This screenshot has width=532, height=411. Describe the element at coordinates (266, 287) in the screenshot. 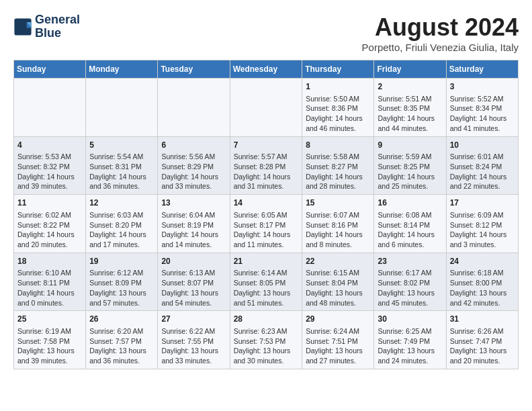

I see `day-info: Sunrise: 6:14 AMSunset: 8:05 PMDaylight:…` at that location.